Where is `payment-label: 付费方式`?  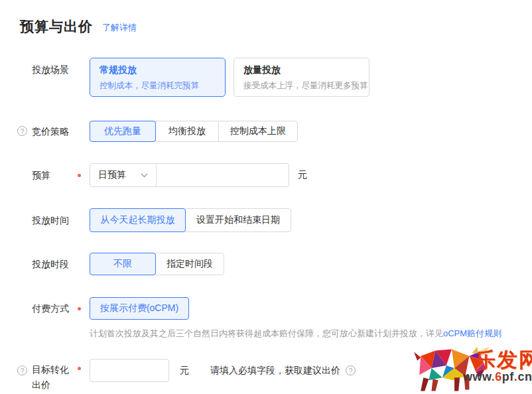 payment-label: 付费方式 is located at coordinates (50, 308).